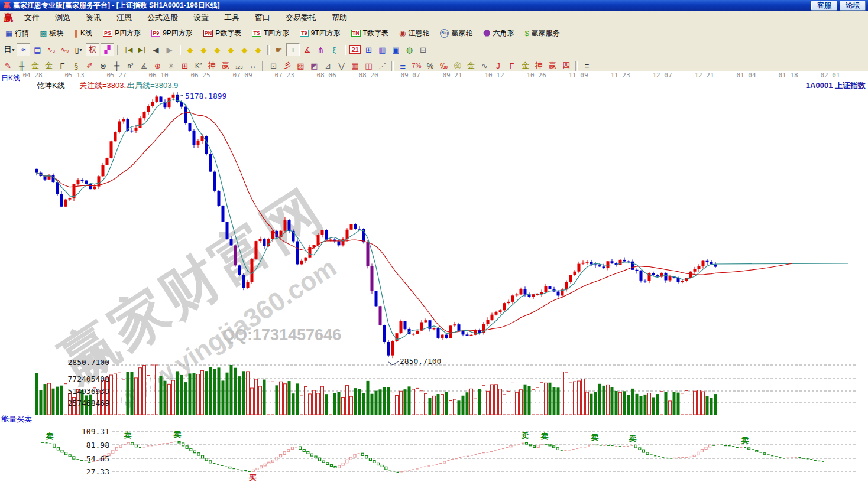 The image size is (868, 482). I want to click on gann-diamond-vsplit-button: ◆, so click(245, 50).